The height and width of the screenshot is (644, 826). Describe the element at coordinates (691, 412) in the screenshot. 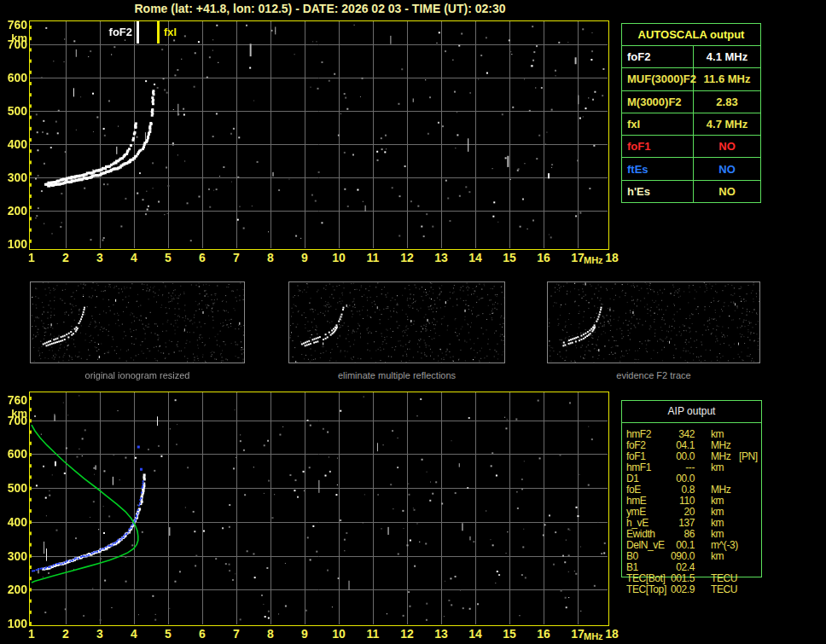

I see `aip-table-title: AIP output` at that location.